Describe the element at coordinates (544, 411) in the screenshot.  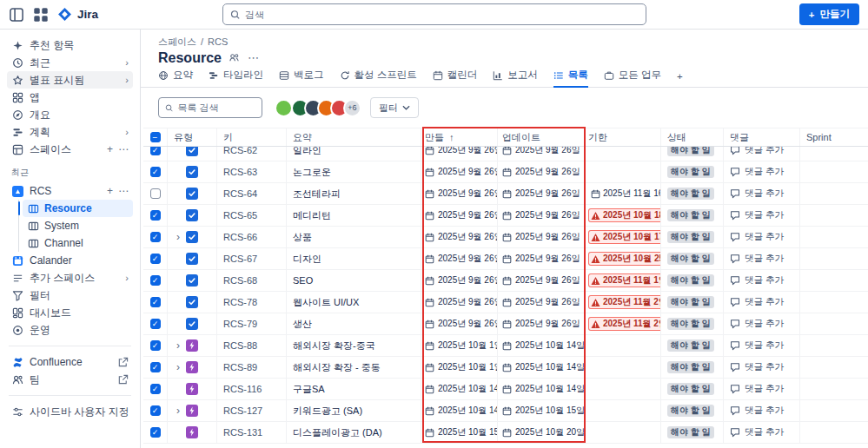
I see `updated-date: 2025년 10월 15일` at that location.